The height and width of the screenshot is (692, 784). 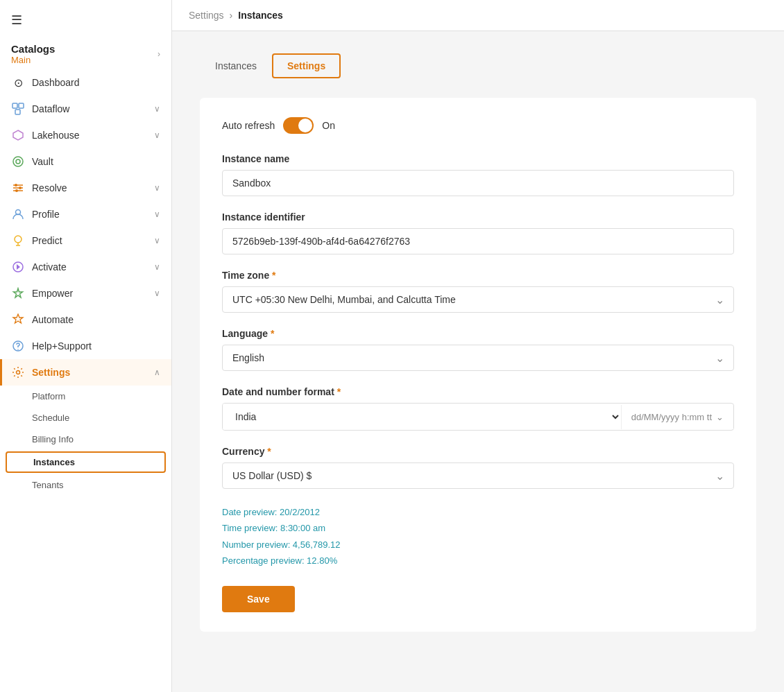 What do you see at coordinates (86, 267) in the screenshot?
I see `sidebar-item-activate: Activate ∨` at bounding box center [86, 267].